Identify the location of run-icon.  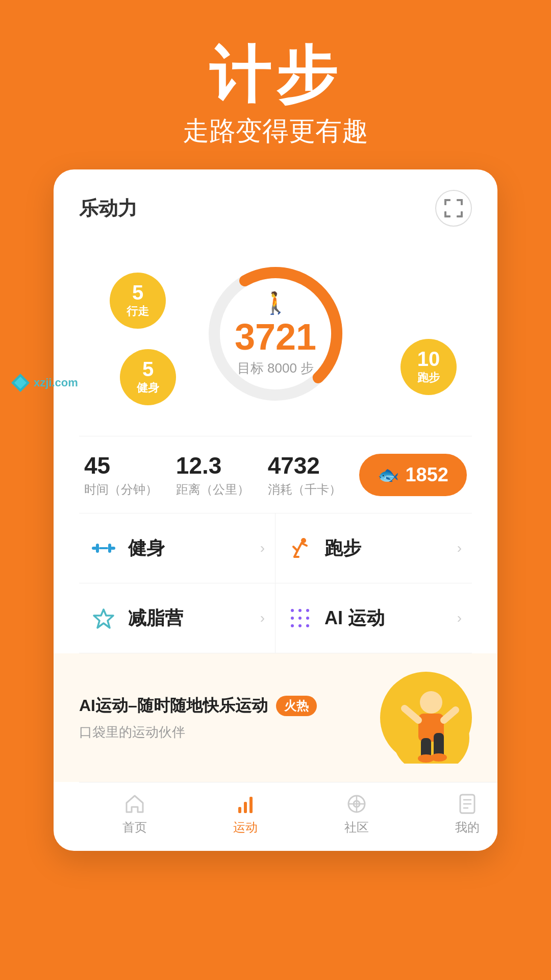
(300, 548).